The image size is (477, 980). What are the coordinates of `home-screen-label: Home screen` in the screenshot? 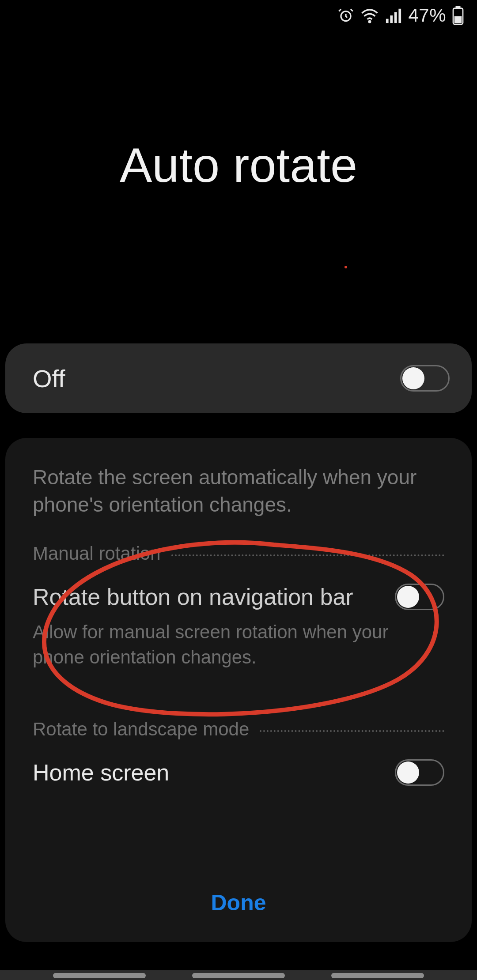 It's located at (101, 773).